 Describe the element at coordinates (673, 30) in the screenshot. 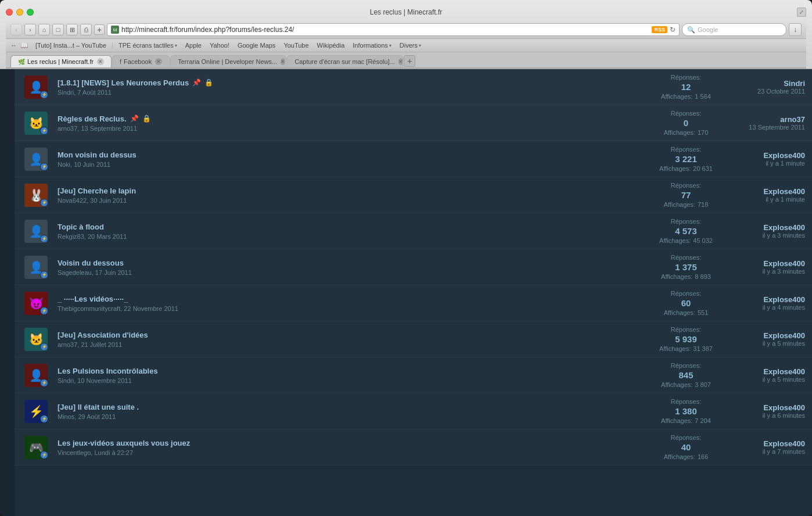

I see `refresh-button: ↻` at that location.